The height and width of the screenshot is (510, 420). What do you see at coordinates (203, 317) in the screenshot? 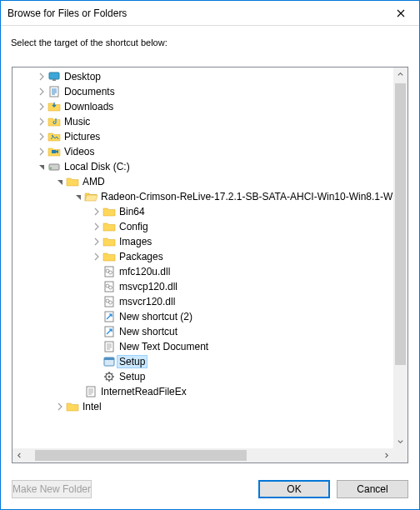
I see `tree-item: New shortcut (2)` at bounding box center [203, 317].